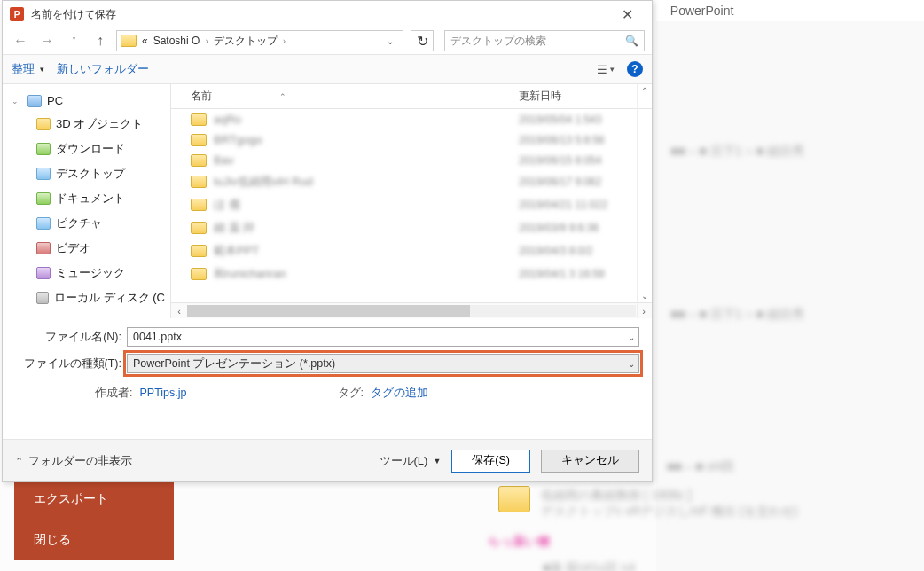 This screenshot has height=571, width=924. I want to click on file-date: 2019/06/13 5:8:56, so click(585, 140).